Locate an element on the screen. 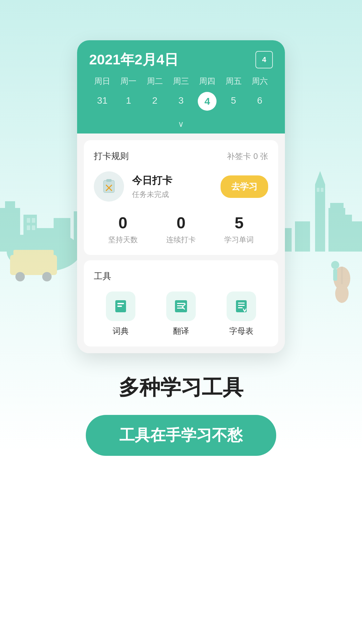  date-31: 31 is located at coordinates (102, 101).